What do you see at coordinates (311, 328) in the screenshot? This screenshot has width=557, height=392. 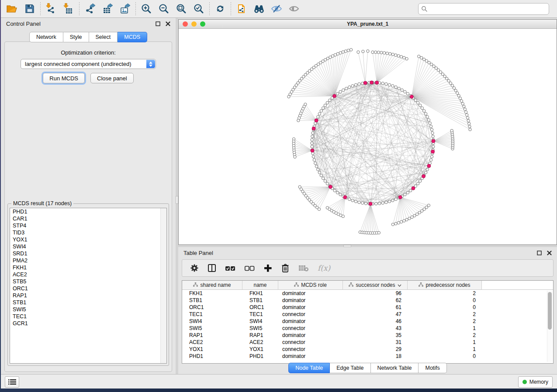 I see `cell-MCDS-role: connector` at bounding box center [311, 328].